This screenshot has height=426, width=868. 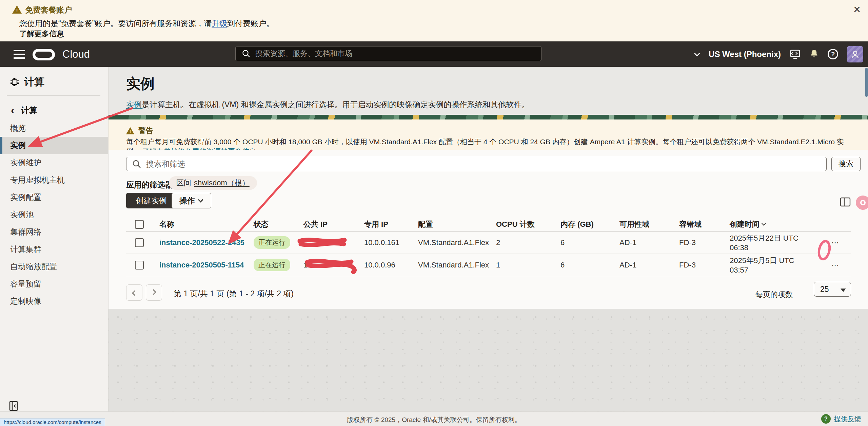 What do you see at coordinates (845, 203) in the screenshot?
I see `column-settings-icon` at bounding box center [845, 203].